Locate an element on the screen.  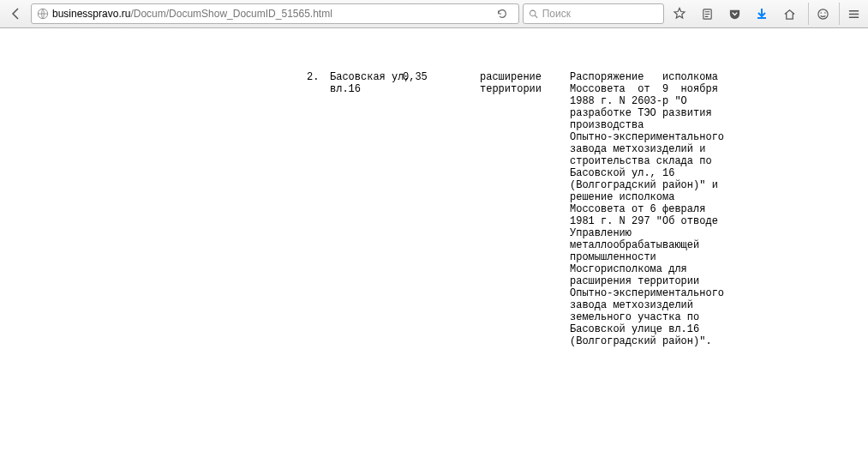
url-text: businesspravo.ru/Docum/DocumShow_DocumID… is located at coordinates (272, 14).